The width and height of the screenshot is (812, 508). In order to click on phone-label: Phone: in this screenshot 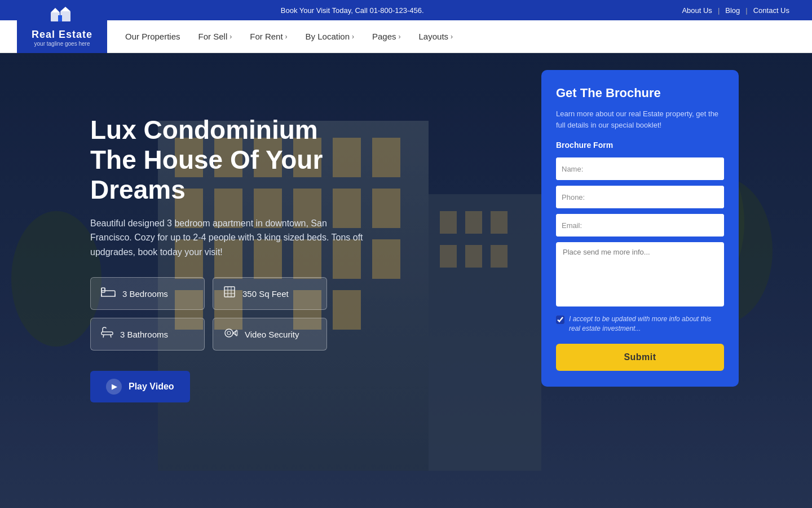, I will do `click(573, 197)`.